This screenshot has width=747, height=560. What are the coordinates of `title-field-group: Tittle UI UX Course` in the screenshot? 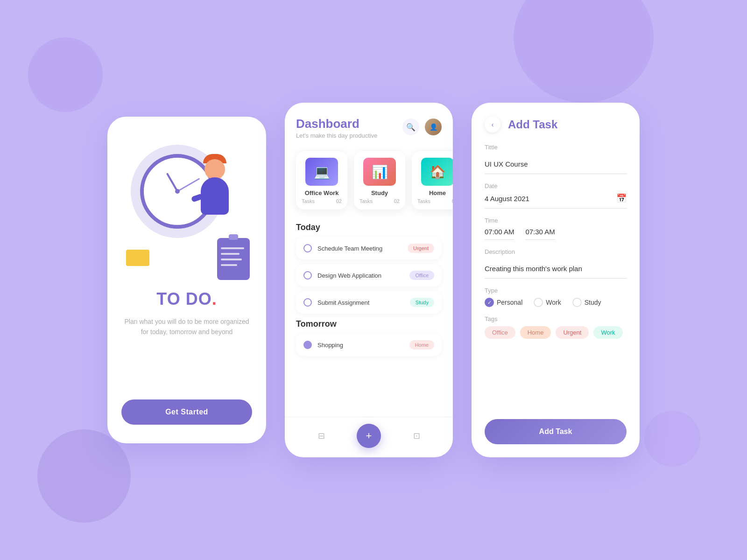 It's located at (556, 159).